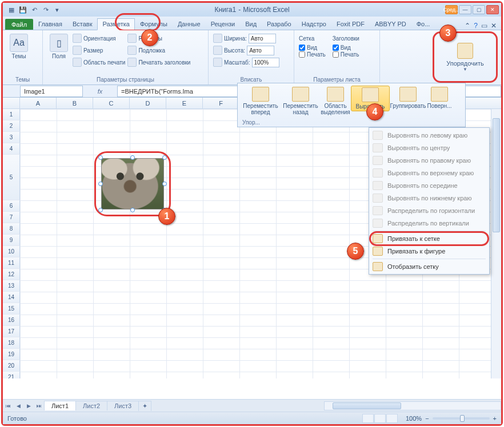 Image resolution: width=504 pixels, height=427 pixels. Describe the element at coordinates (19, 47) in the screenshot. I see `themes-button: Aa Темы` at that location.